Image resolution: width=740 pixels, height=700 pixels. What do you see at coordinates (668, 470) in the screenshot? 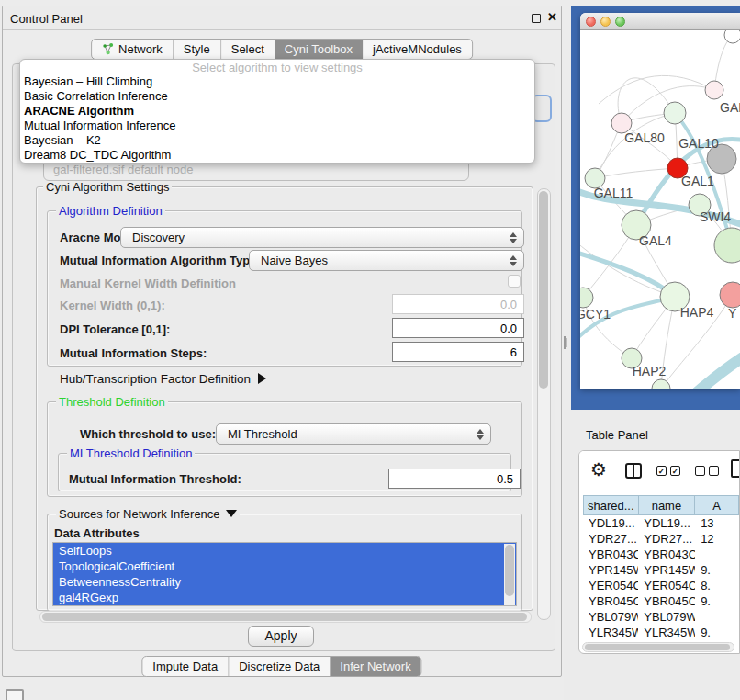
I see `select-all-columns-icon: ✓ ✓` at bounding box center [668, 470].